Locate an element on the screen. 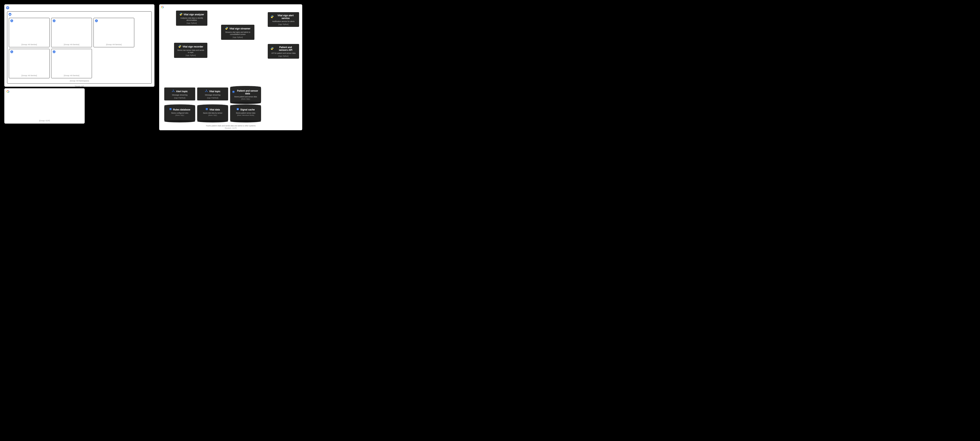 Image resolution: width=980 pixels, height=441 pixels. kubernetes-icon is located at coordinates (8, 8).